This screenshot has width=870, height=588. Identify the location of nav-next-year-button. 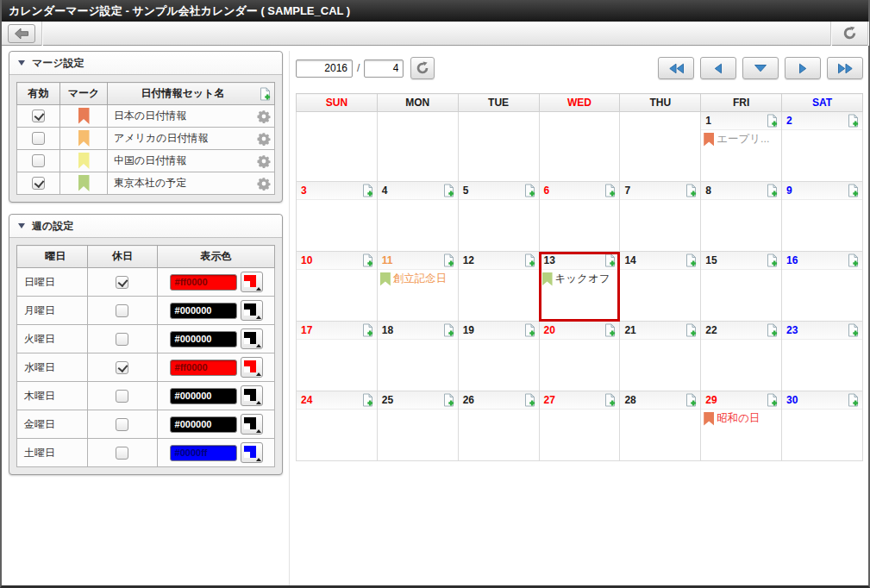
(845, 68).